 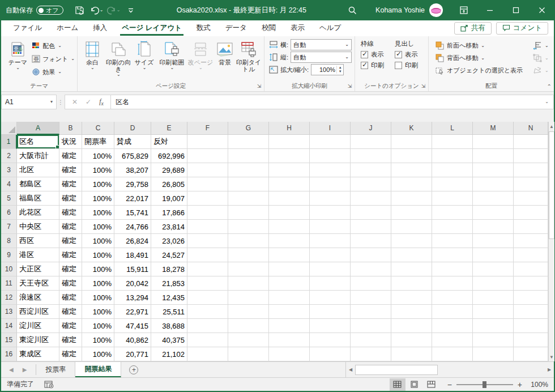 What do you see at coordinates (92, 54) in the screenshot?
I see `margins-button: 余白 ⌄` at bounding box center [92, 54].